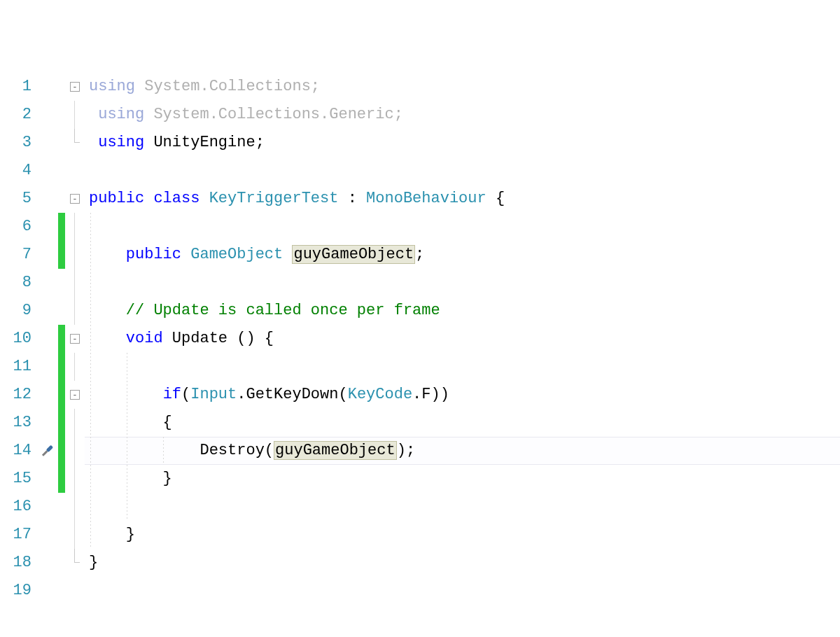 The height and width of the screenshot is (637, 840). Describe the element at coordinates (462, 115) in the screenshot. I see `code-line: using System.Collections.Generic;` at that location.